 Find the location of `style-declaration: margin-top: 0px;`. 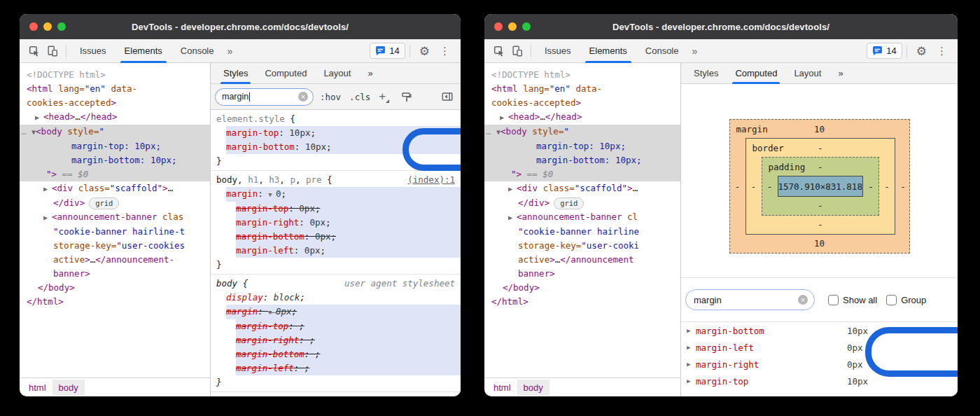

style-declaration: margin-top: 0px; is located at coordinates (336, 209).